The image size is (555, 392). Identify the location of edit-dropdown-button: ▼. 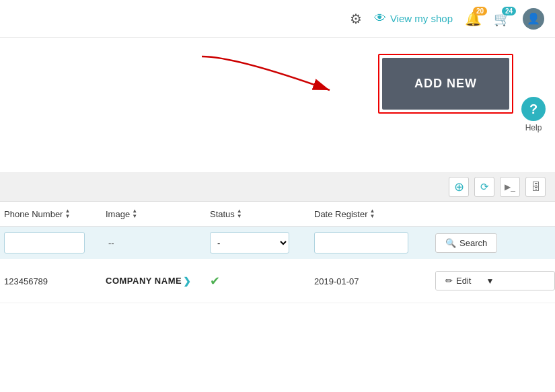
(490, 281).